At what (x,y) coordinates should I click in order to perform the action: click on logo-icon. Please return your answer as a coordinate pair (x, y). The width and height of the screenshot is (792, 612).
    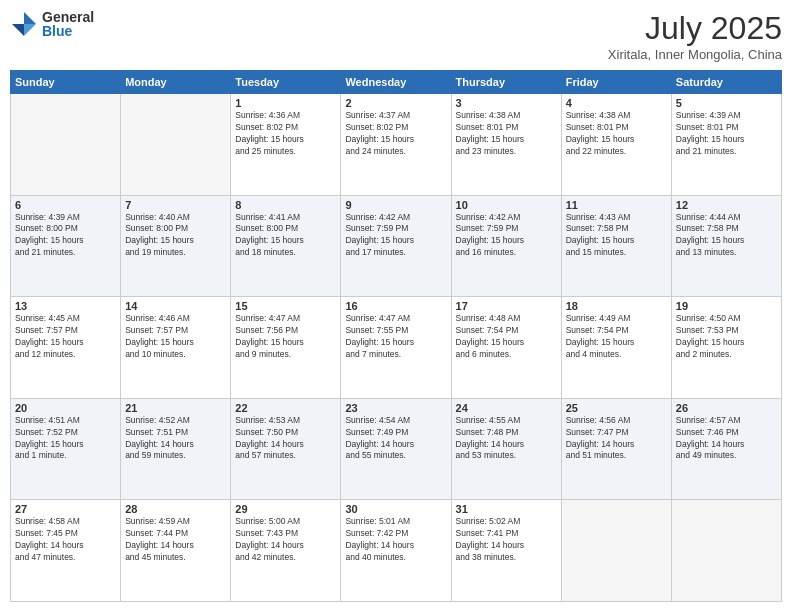
    Looking at the image, I should click on (24, 24).